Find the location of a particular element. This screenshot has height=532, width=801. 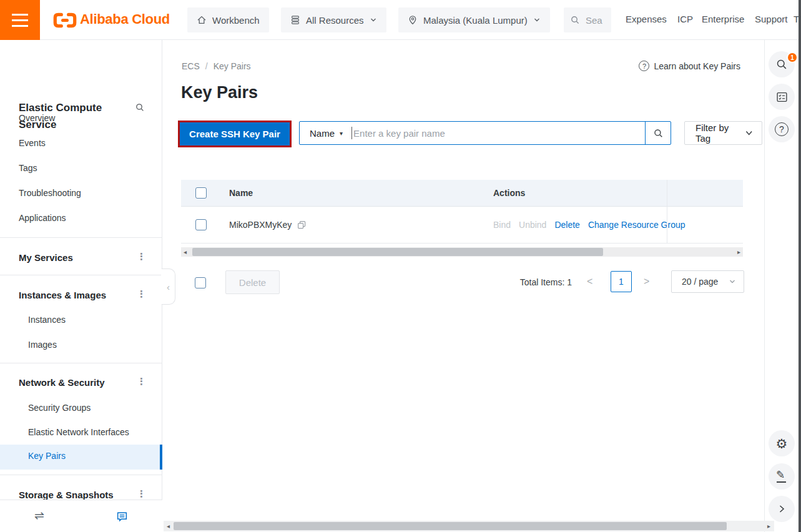

sidebar-item-applications: Applications is located at coordinates (42, 218).